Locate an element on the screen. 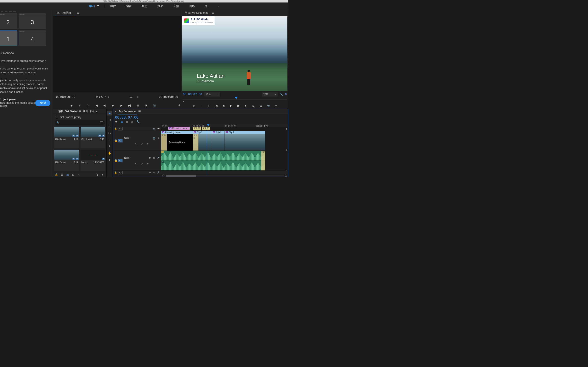 The image size is (588, 367). program-tab: 节目: My Sequence is located at coordinates (197, 13).